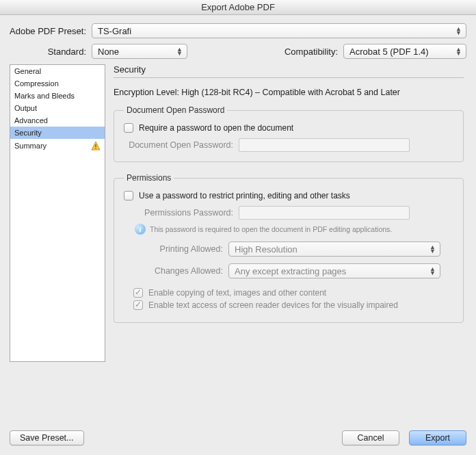 This screenshot has height=455, width=476. What do you see at coordinates (57, 71) in the screenshot?
I see `sidebar-item-general: General` at bounding box center [57, 71].